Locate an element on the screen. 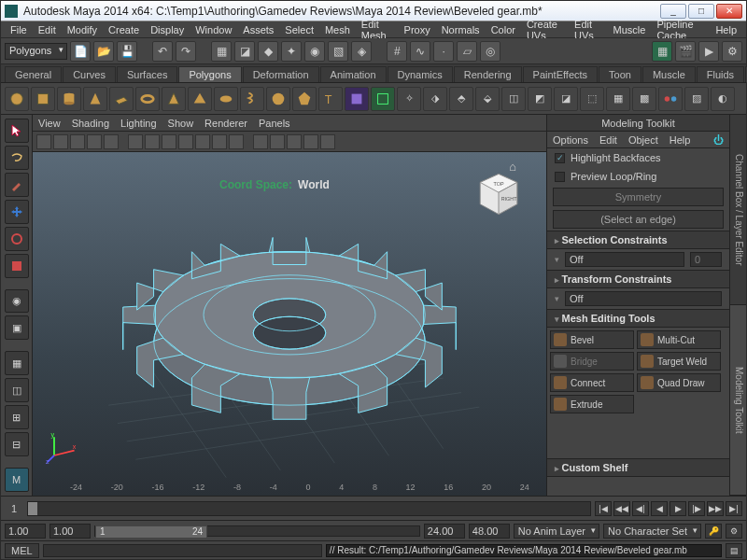 The image size is (747, 560). play-forward-icon: ▶ is located at coordinates (678, 509).